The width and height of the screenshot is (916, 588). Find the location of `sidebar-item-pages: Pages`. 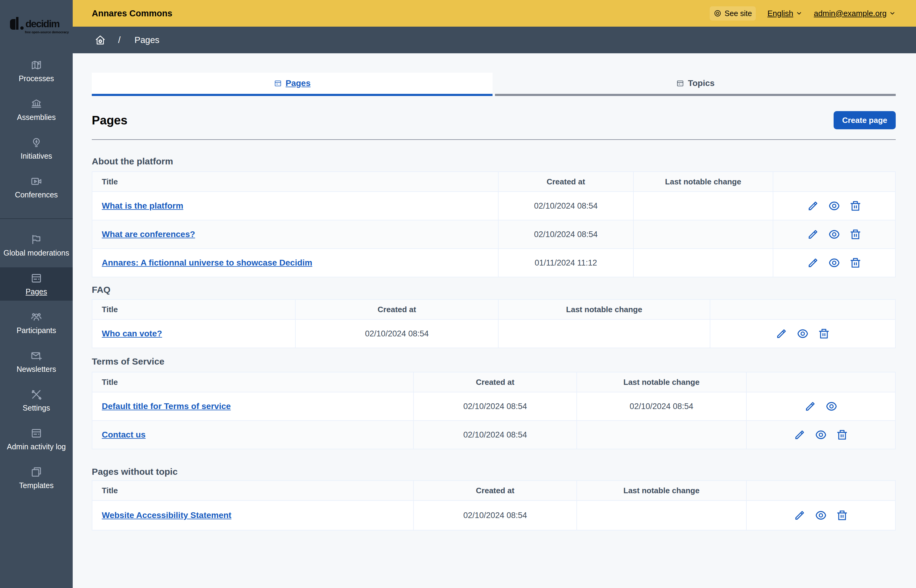

sidebar-item-pages: Pages is located at coordinates (36, 284).